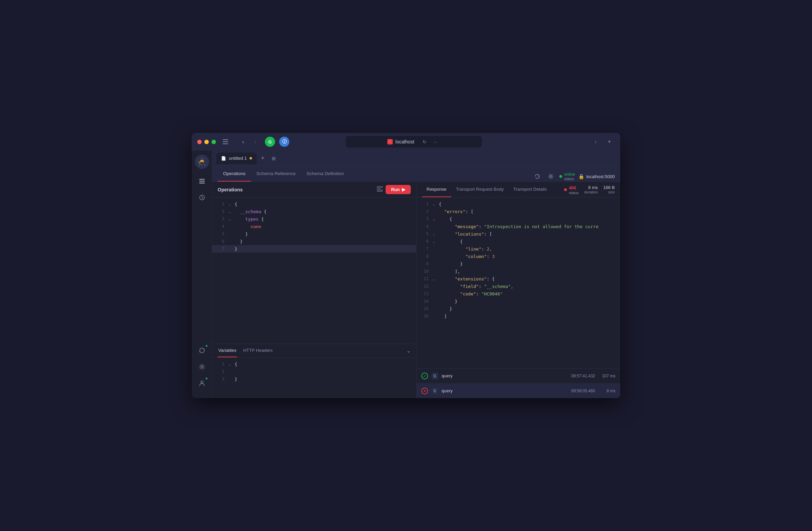  What do you see at coordinates (255, 142) in the screenshot?
I see `forward-button: ›` at bounding box center [255, 142].